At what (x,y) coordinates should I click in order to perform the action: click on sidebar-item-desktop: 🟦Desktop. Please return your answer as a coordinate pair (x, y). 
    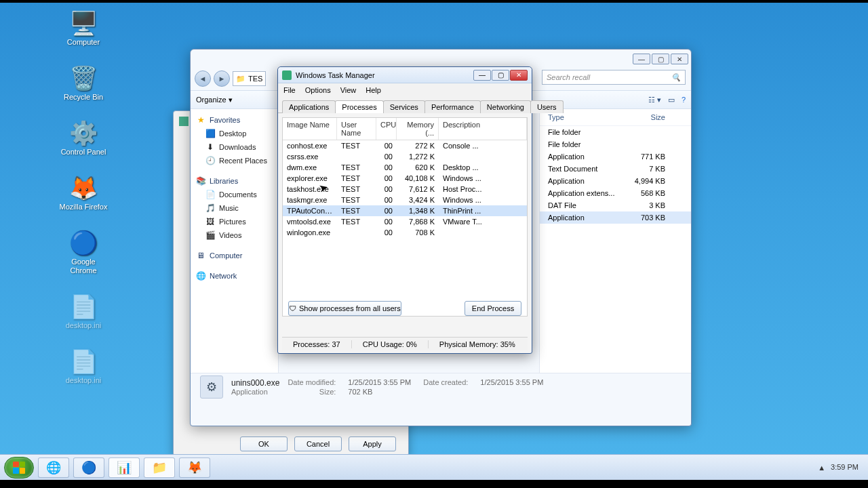
    Looking at the image, I should click on (235, 134).